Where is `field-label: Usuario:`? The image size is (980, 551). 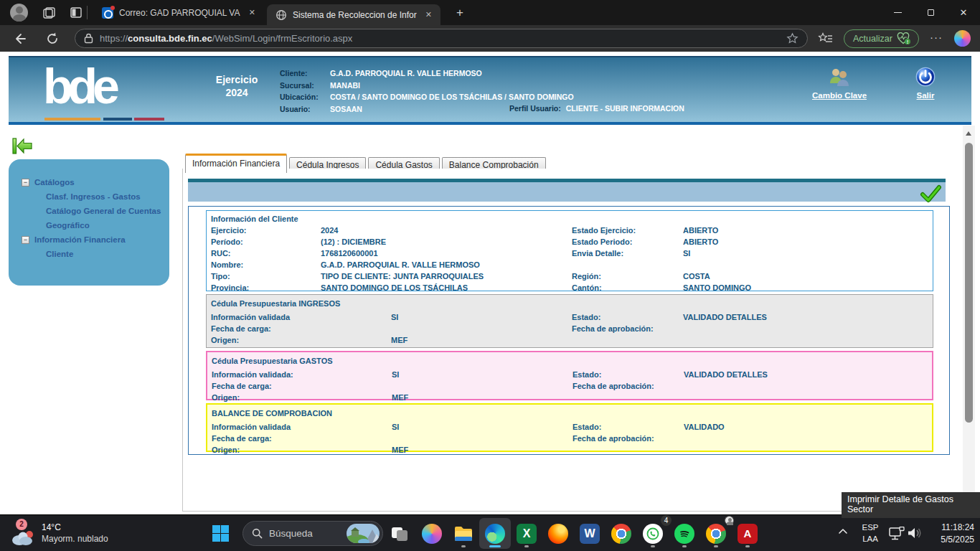
field-label: Usuario: is located at coordinates (305, 109).